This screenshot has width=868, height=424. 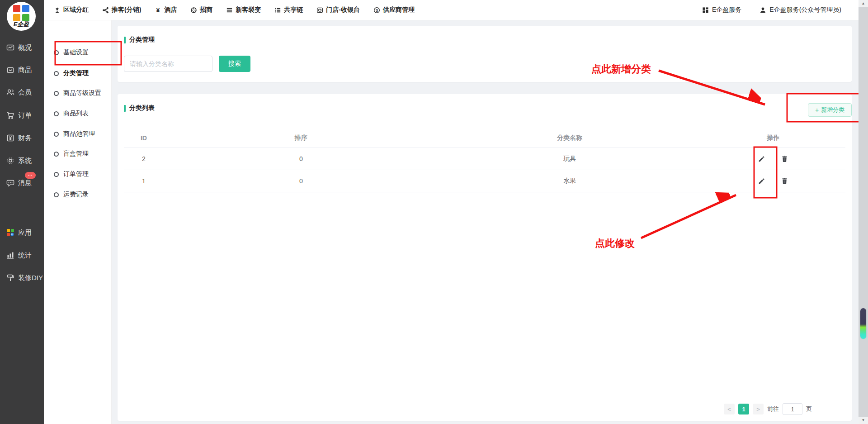 I want to click on page-scrollbar: ▲ ▼, so click(x=863, y=212).